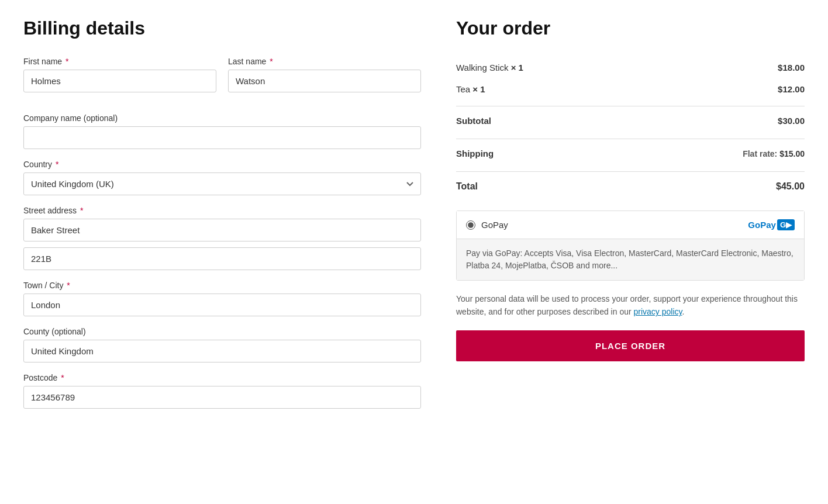 This screenshot has width=828, height=504. I want to click on payment-description: Pay via GoPay: Accepts Visa, Visa Electr…, so click(630, 260).